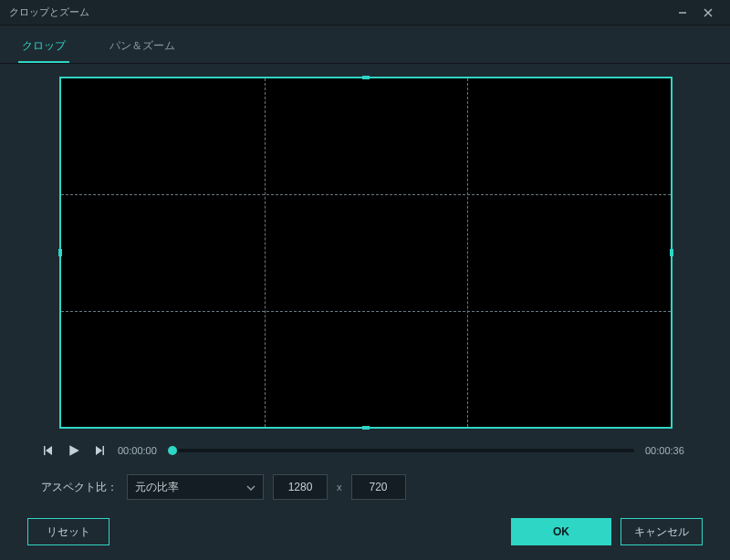 The image size is (730, 560). What do you see at coordinates (667, 451) in the screenshot?
I see `time-duration: 00:00:36` at bounding box center [667, 451].